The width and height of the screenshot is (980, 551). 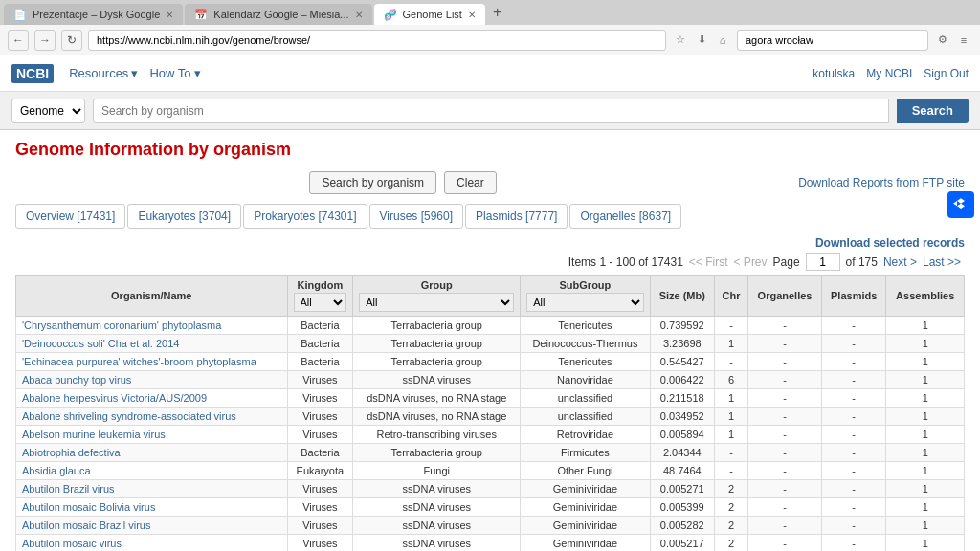 I want to click on bookmark-icon: ☆, so click(x=680, y=40).